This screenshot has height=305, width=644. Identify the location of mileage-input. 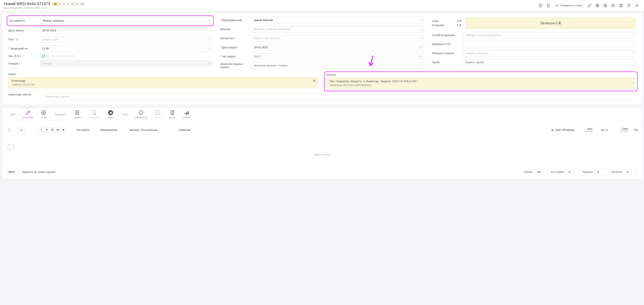
(550, 62).